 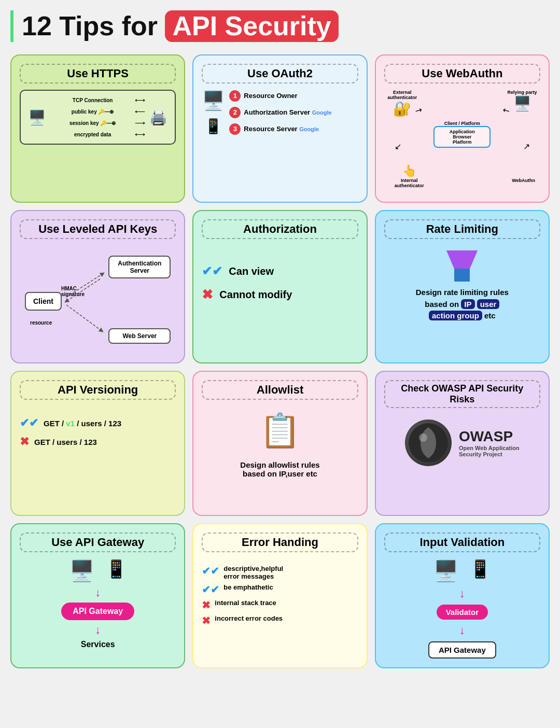 I want to click on page-title: 12 Tips for API Security, so click(x=280, y=26).